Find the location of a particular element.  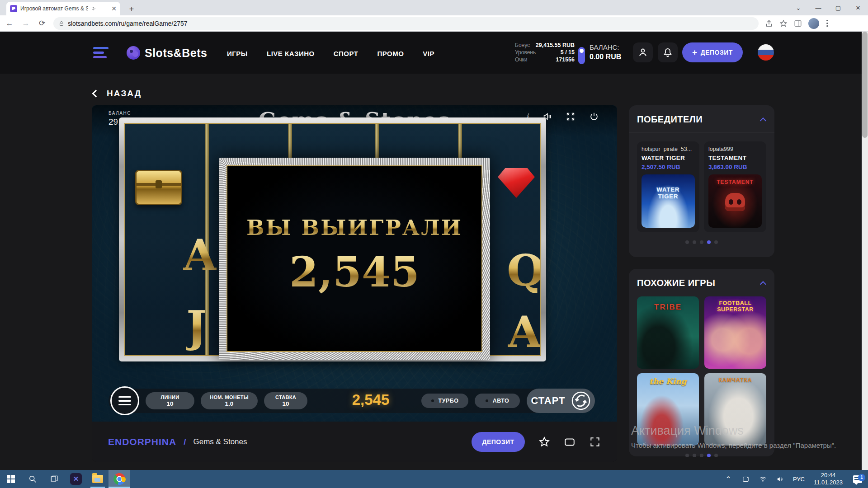

tray-expand-chevron: ⌃ is located at coordinates (728, 479).